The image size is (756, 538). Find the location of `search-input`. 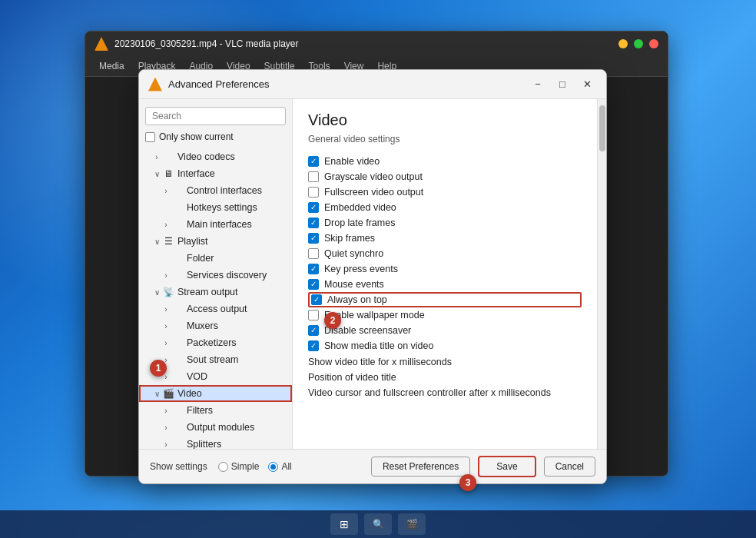

search-input is located at coordinates (215, 116).